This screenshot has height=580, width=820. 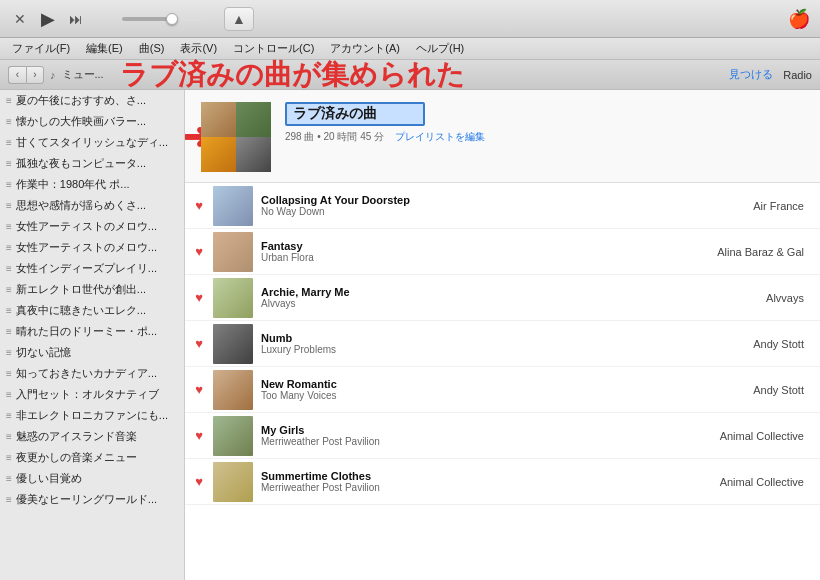 I want to click on shuffle-icon: ✕, so click(x=20, y=19).